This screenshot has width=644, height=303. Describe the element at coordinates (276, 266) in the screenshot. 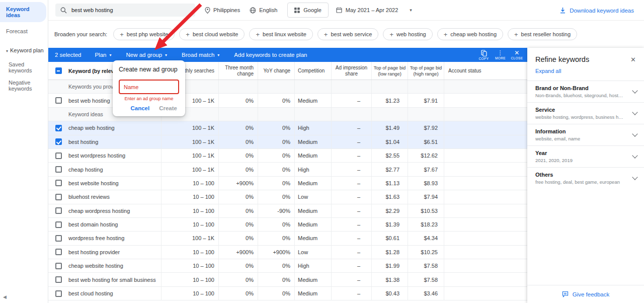

I see `yoy-cell: 0%` at that location.